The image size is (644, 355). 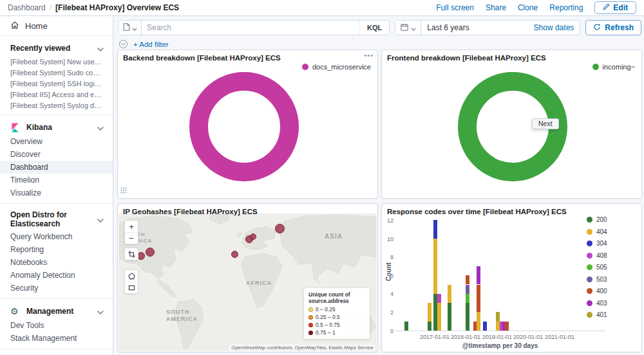 What do you see at coordinates (131, 238) in the screenshot?
I see `map-zoom-out-button: −` at bounding box center [131, 238].